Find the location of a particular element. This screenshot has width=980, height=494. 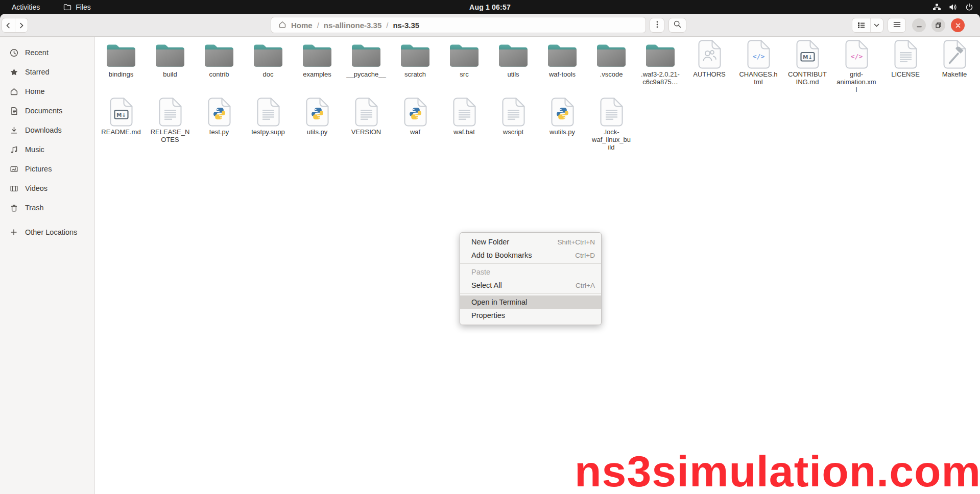

file-item-changes-html: </>CHANGES.html is located at coordinates (758, 68).